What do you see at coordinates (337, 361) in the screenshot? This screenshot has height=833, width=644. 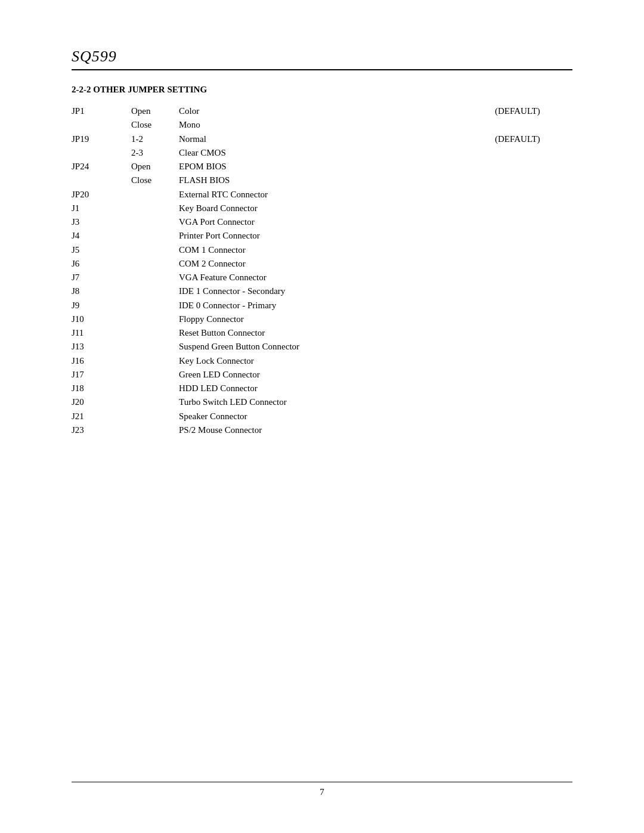 I see `jumper-description: Key Lock Connector` at bounding box center [337, 361].